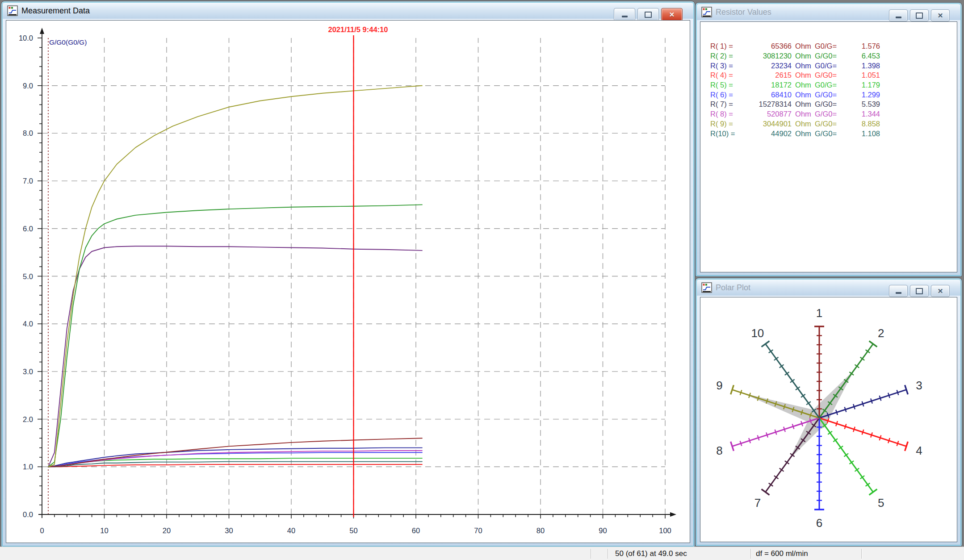 The image size is (964, 560). I want to click on resistor-label: R( 1) =, so click(727, 46).